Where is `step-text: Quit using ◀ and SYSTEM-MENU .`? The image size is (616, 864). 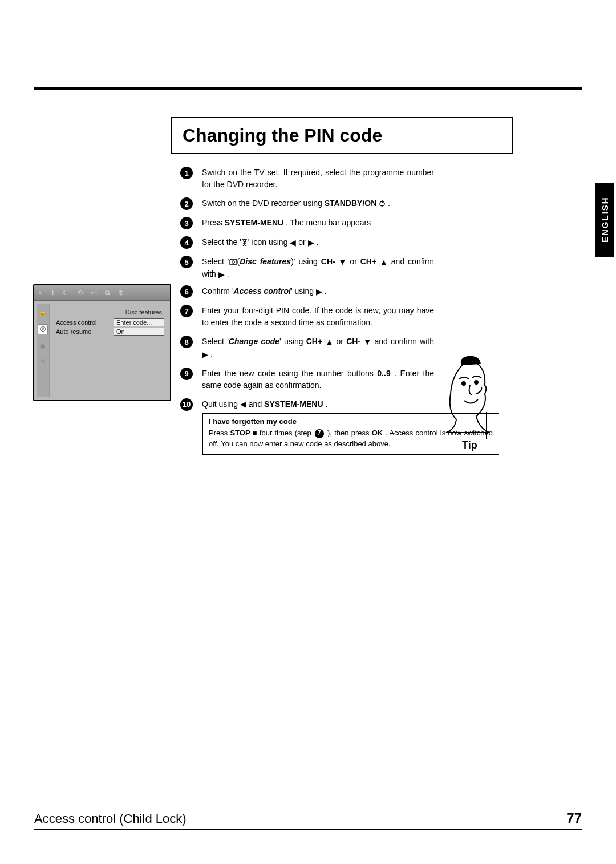
step-text: Quit using ◀ and SYSTEM-MENU . is located at coordinates (318, 405).